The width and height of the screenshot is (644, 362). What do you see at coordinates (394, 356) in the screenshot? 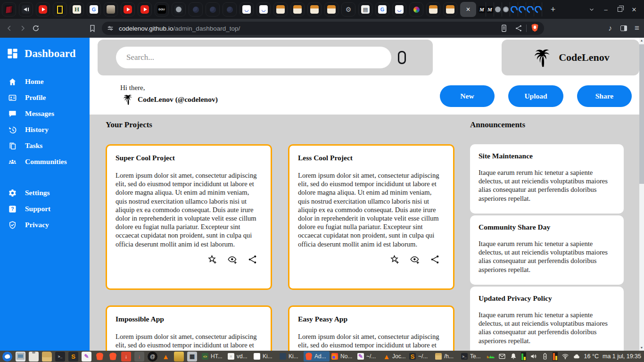
I see `window-button: ▲ Joc...` at bounding box center [394, 356].